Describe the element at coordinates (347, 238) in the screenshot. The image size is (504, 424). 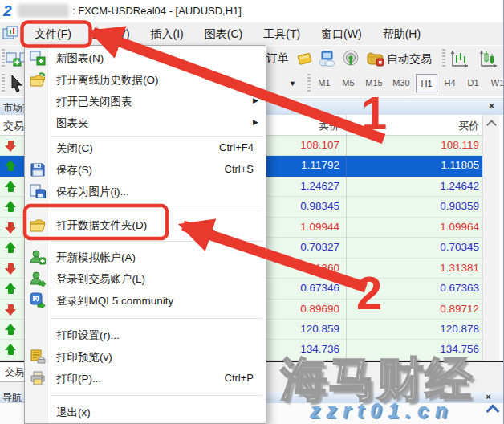
I see `column-divider` at that location.